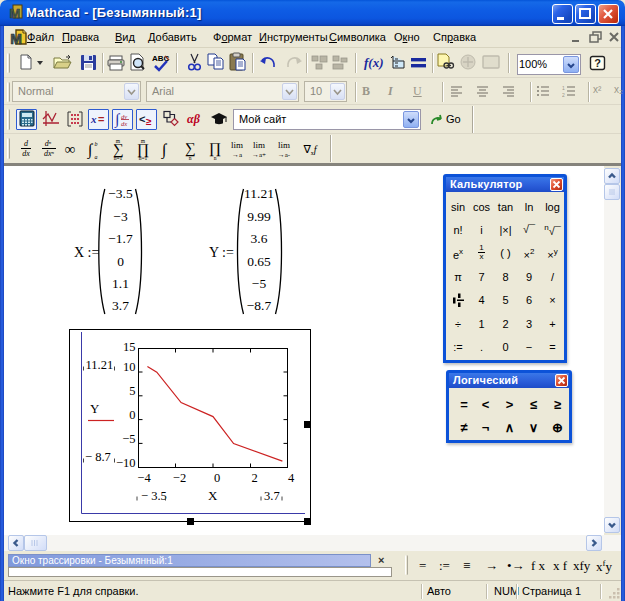 The width and height of the screenshot is (625, 601). Describe the element at coordinates (260, 238) in the screenshot. I see `svg-text: 3.6` at that location.